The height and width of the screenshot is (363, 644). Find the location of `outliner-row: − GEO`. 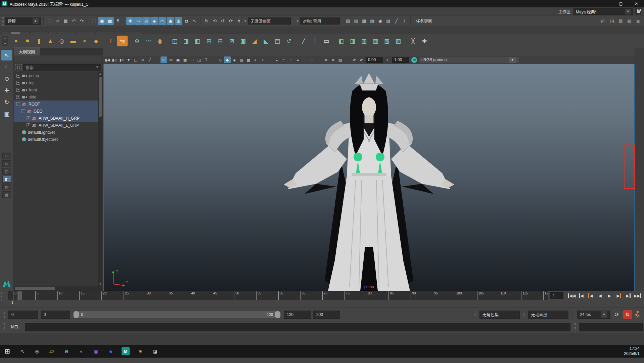

outliner-row: − GEO is located at coordinates (56, 111).